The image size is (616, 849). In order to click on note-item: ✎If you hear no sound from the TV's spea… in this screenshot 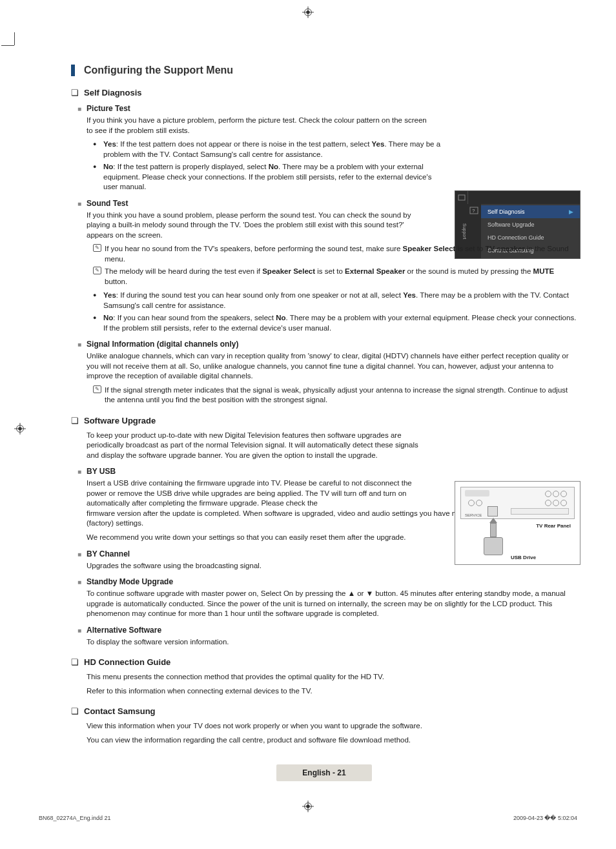, I will do `click(335, 254)`.